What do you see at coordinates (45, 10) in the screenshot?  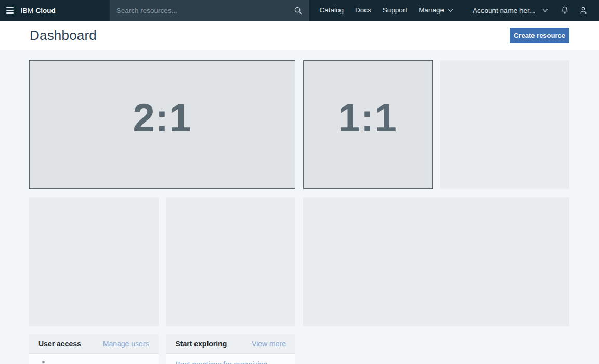 I see `brand-cloud-text: Cloud` at bounding box center [45, 10].